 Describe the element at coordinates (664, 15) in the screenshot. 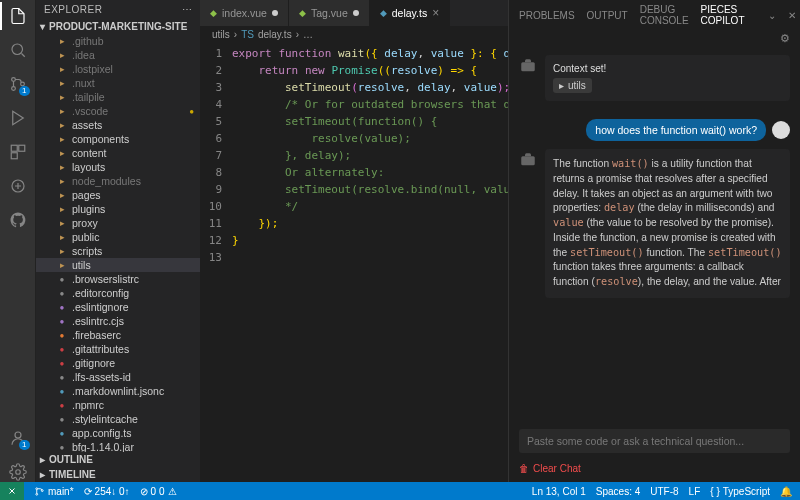

I see `panel-tab: DEBUG CONSOLE` at that location.